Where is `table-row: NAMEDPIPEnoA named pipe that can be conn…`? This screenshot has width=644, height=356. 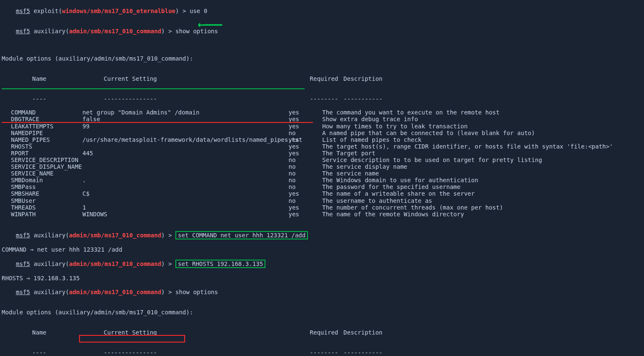 table-row: NAMEDPIPEnoA named pipe that can be conn… is located at coordinates (326, 133).